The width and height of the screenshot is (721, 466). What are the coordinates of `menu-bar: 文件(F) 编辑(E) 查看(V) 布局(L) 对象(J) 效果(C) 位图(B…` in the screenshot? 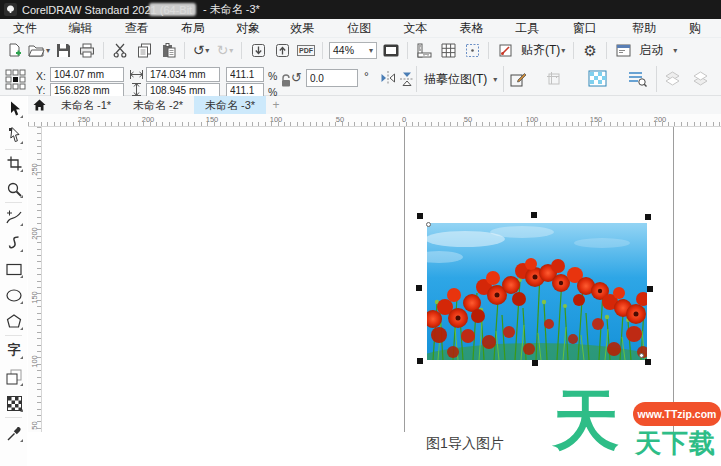 It's located at (360, 28).